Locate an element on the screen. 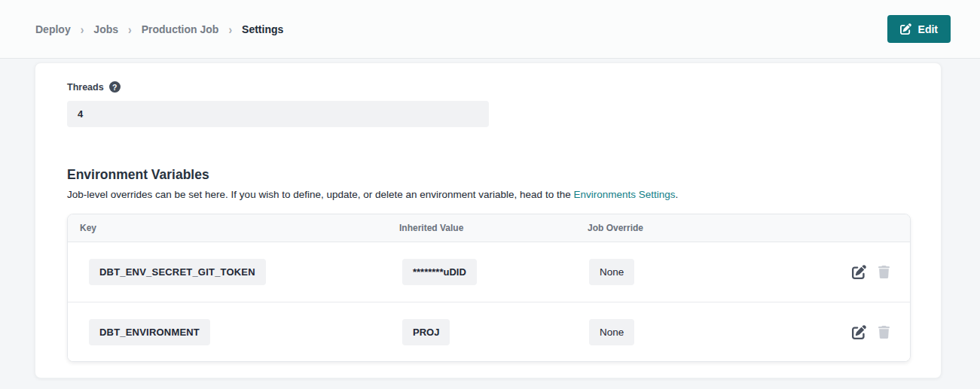 This screenshot has width=980, height=389. environments-settings-link: Environments Settings is located at coordinates (624, 194).